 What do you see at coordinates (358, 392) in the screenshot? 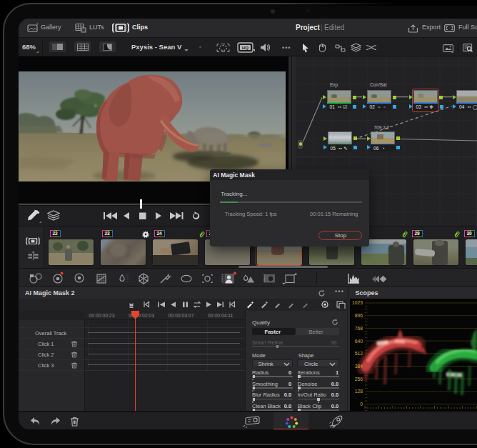
I see `svg-text: 128` at bounding box center [358, 392].